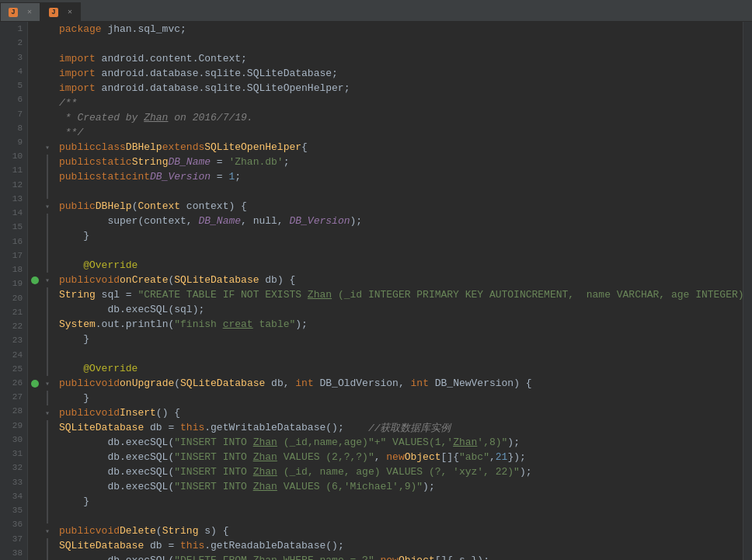  I want to click on line-number-24: 24, so click(14, 354).